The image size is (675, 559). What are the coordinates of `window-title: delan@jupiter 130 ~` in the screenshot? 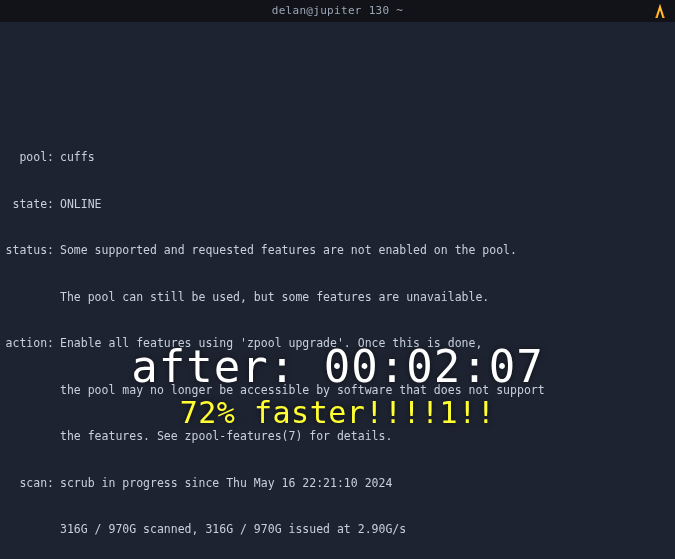 It's located at (338, 12).